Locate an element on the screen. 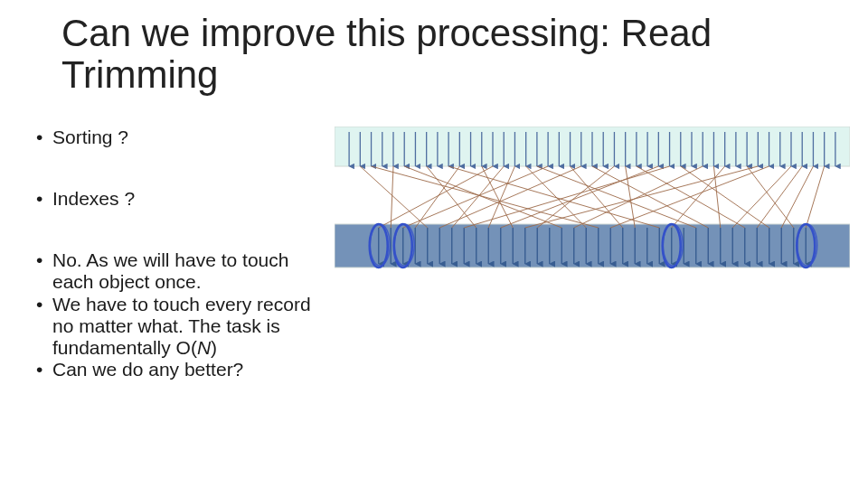  slide-title: Can we improve this processing: Read Tri… is located at coordinates (432, 54).